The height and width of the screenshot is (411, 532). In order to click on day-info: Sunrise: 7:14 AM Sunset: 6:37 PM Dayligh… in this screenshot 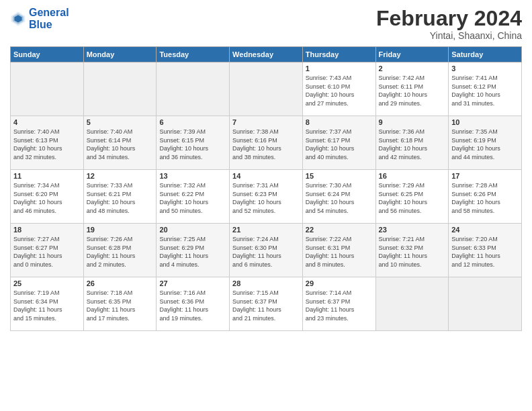, I will do `click(339, 306)`.